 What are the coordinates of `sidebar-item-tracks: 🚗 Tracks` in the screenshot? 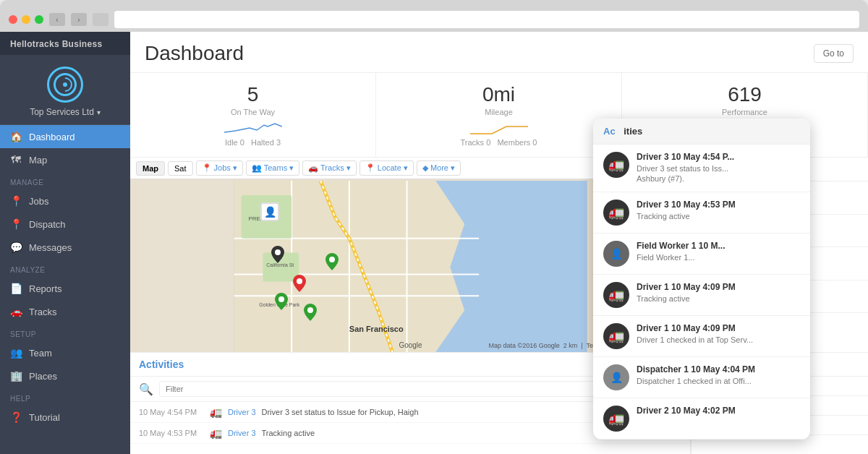 It's located at (65, 312).